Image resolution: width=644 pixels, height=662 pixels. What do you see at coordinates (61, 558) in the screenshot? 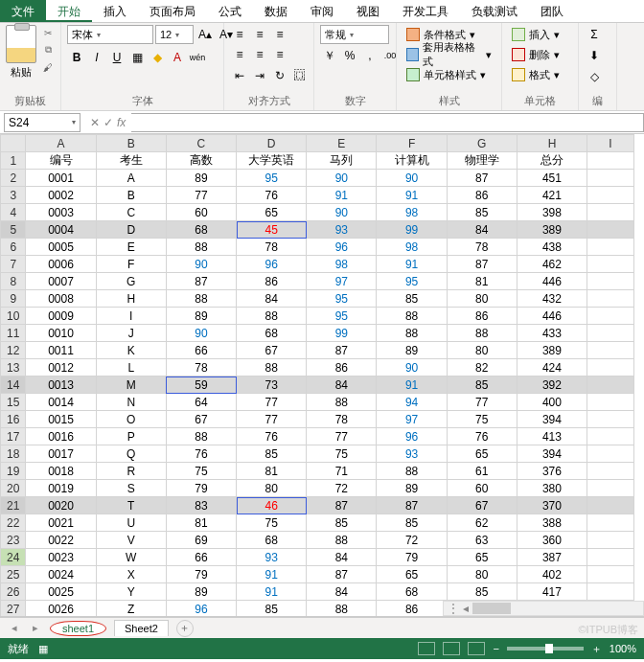
I see `cell: 0023` at bounding box center [61, 558].